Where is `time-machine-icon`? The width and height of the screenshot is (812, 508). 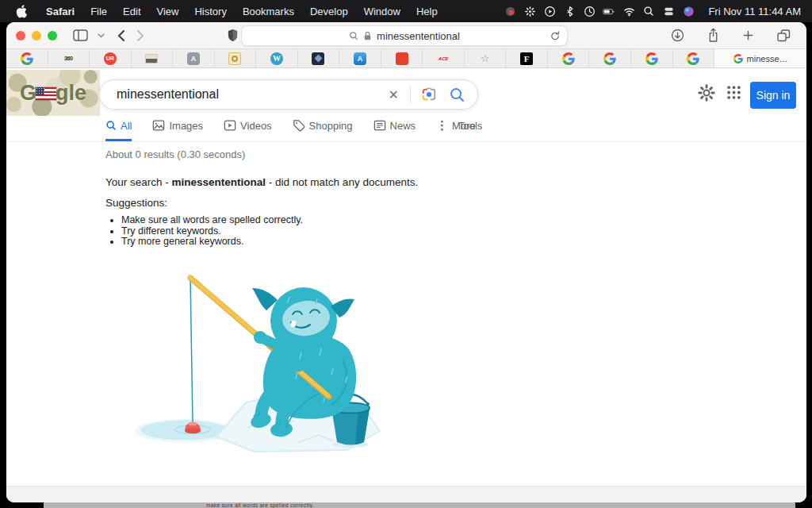 time-machine-icon is located at coordinates (589, 11).